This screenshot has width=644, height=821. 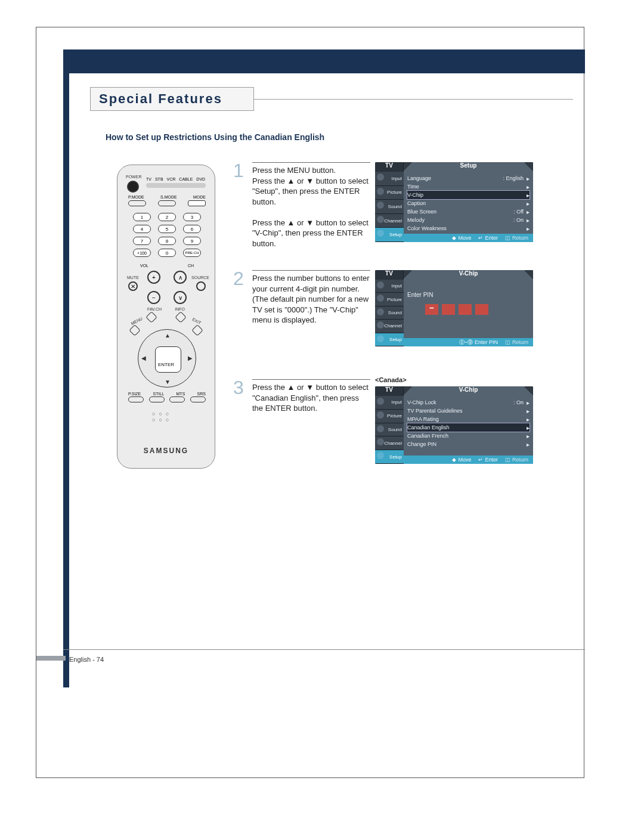 What do you see at coordinates (454, 425) in the screenshot?
I see `osd-vchip-menu: TV V-Chip Input Picture Sound Channel Se…` at bounding box center [454, 425].